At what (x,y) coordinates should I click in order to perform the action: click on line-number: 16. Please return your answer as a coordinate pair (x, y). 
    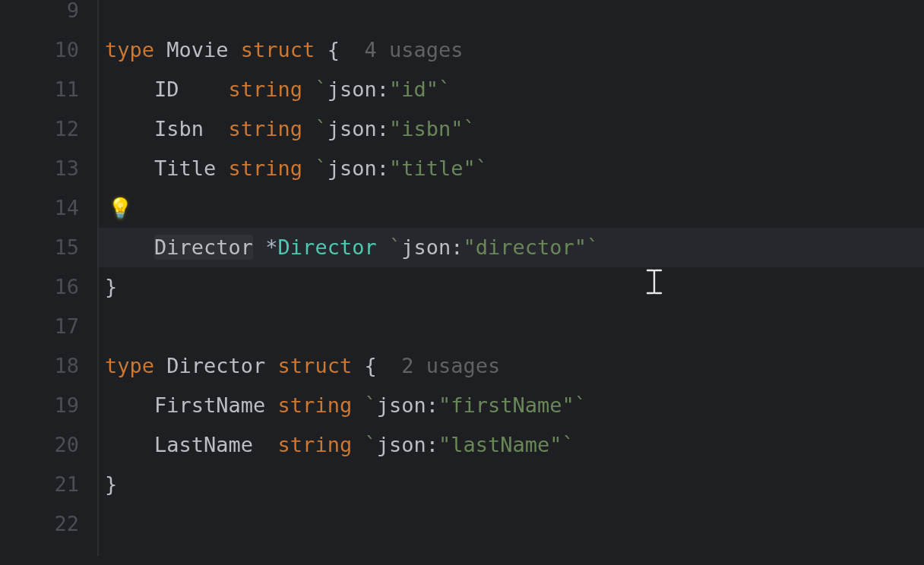
    Looking at the image, I should click on (40, 287).